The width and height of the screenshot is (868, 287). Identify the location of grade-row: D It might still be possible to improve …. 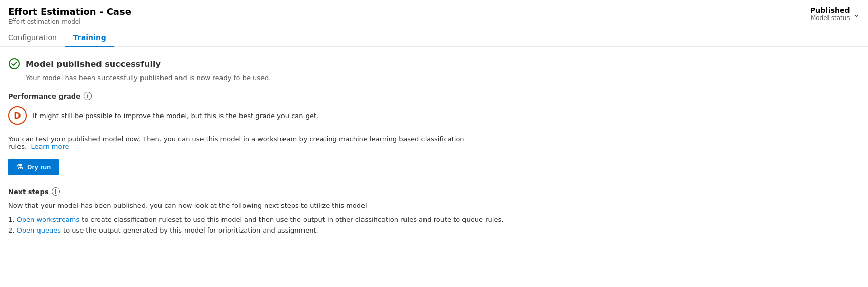
(434, 116).